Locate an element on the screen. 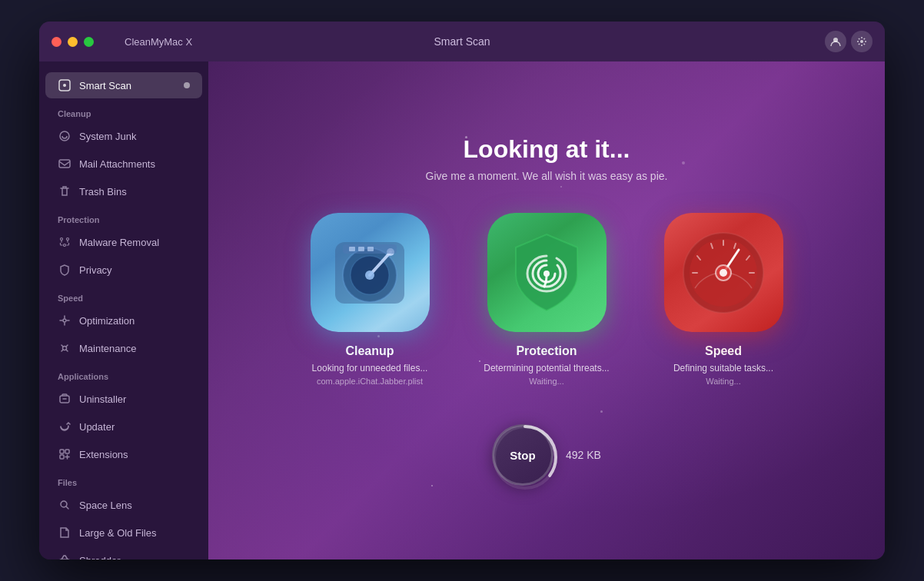  maintenance-label: Maintenance is located at coordinates (108, 349).